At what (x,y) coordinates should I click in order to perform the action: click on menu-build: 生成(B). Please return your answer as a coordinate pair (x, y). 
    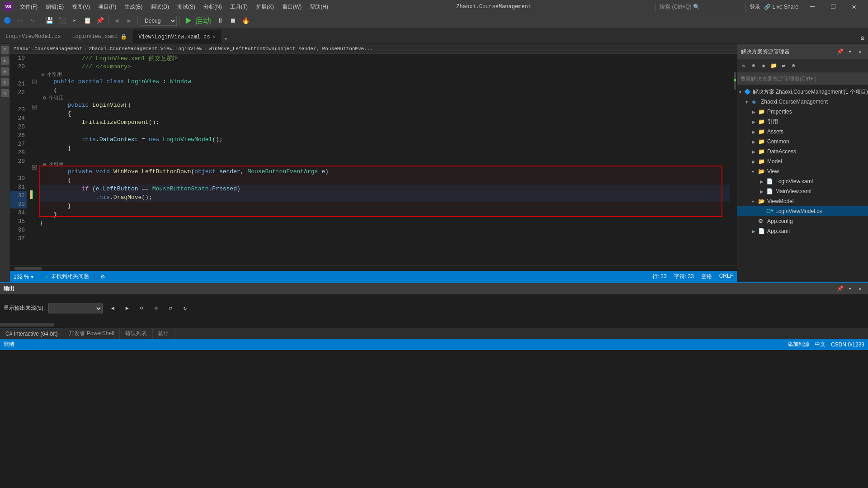
    Looking at the image, I should click on (133, 7).